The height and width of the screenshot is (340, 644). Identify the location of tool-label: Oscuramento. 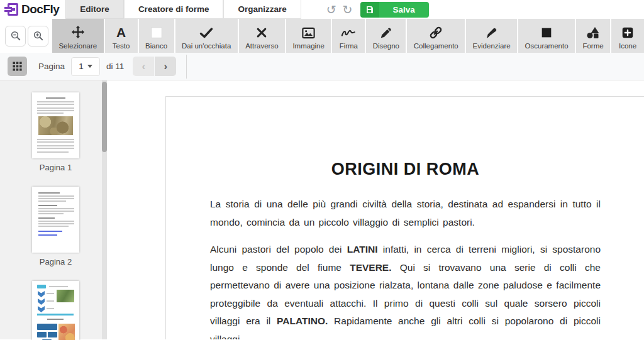
(547, 46).